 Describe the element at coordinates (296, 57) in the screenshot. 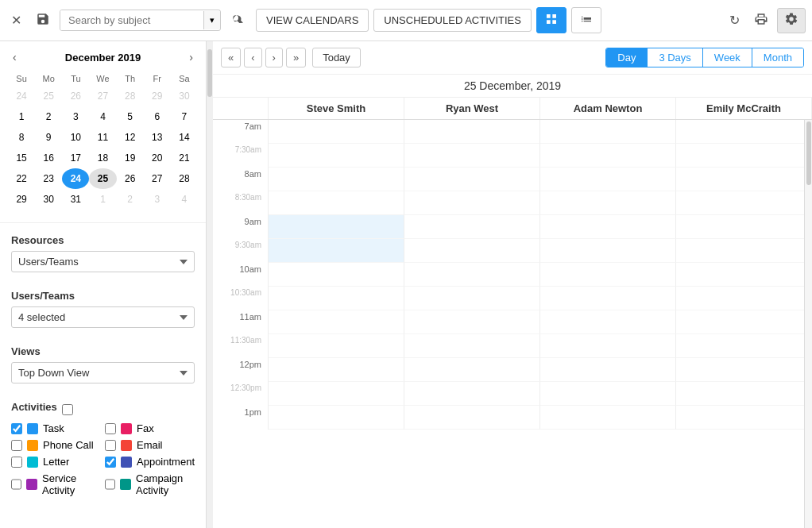

I see `cal-last-button: »` at that location.